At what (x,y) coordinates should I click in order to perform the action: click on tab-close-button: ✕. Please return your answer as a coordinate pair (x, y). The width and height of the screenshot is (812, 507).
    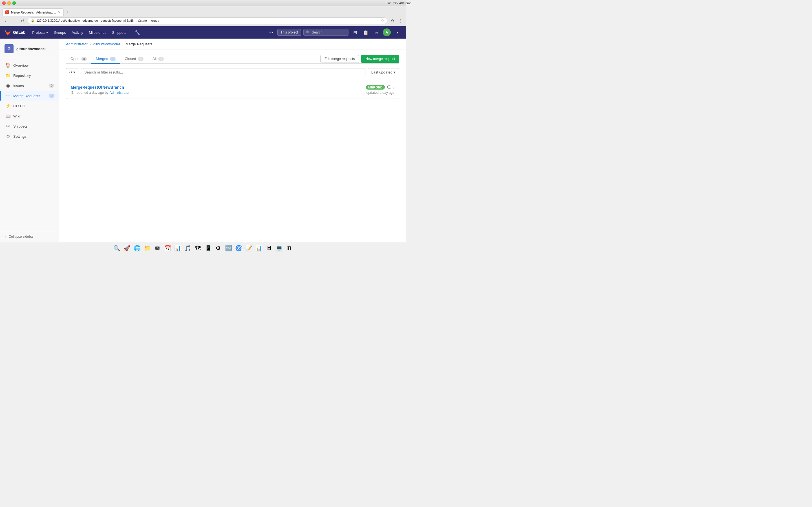
    Looking at the image, I should click on (59, 12).